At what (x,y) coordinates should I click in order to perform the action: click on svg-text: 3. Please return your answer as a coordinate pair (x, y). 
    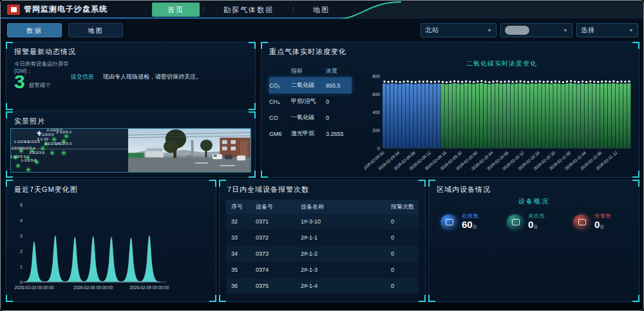
    Looking at the image, I should click on (21, 236).